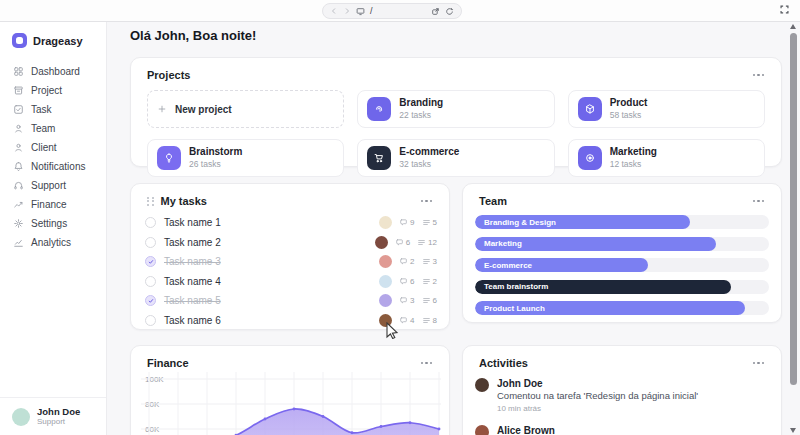 The width and height of the screenshot is (800, 435). Describe the element at coordinates (456, 158) in the screenshot. I see `project-tile-e-commerce: E-commerce 32 tasks` at that location.